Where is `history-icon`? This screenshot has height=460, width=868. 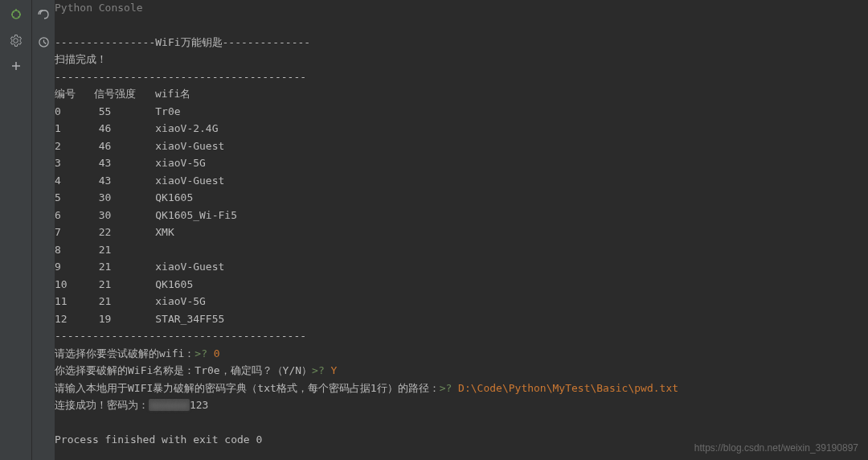
history-icon is located at coordinates (43, 43).